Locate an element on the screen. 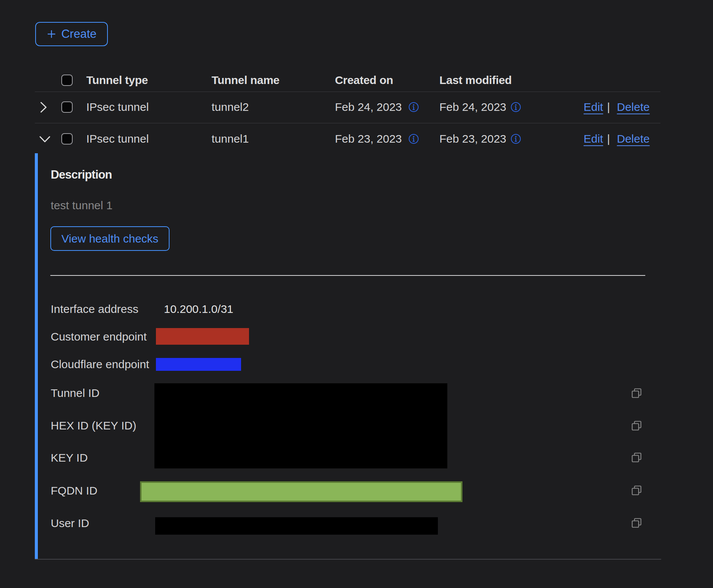 This screenshot has height=588, width=713. field-label-hex-id: HEX ID (KEY ID) is located at coordinates (93, 426).